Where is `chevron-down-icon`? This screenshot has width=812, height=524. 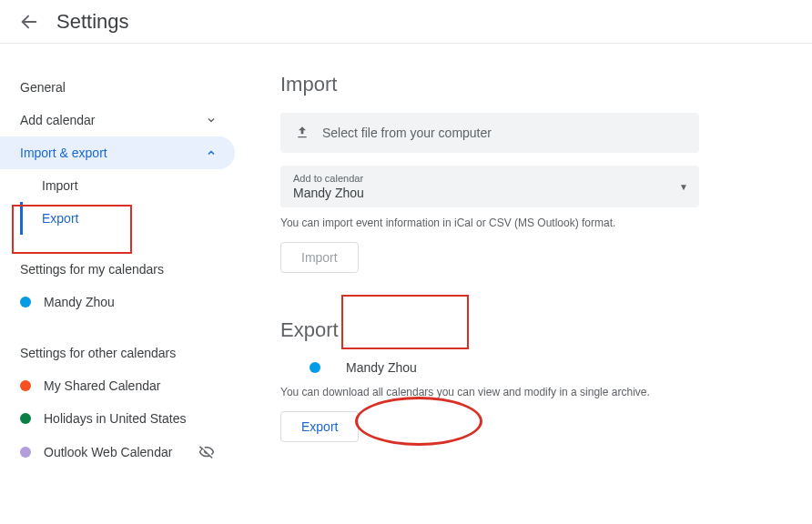
chevron-down-icon is located at coordinates (211, 120).